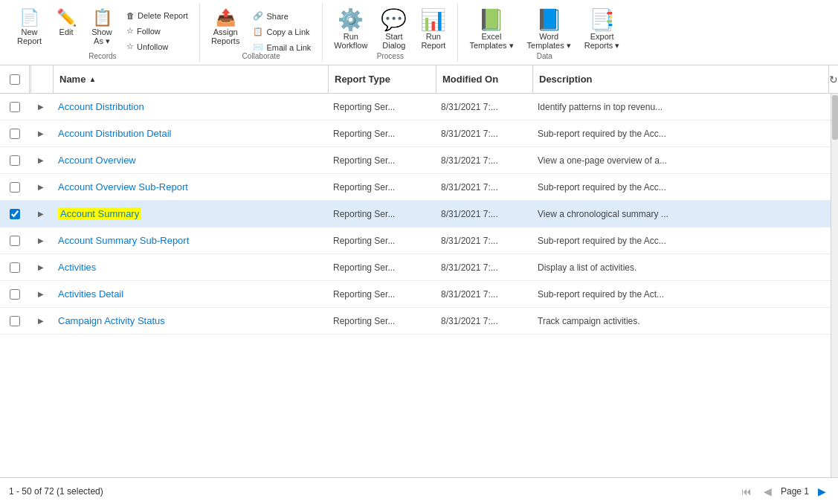  Describe the element at coordinates (190, 107) in the screenshot. I see `row-name: Account Distribution` at that location.